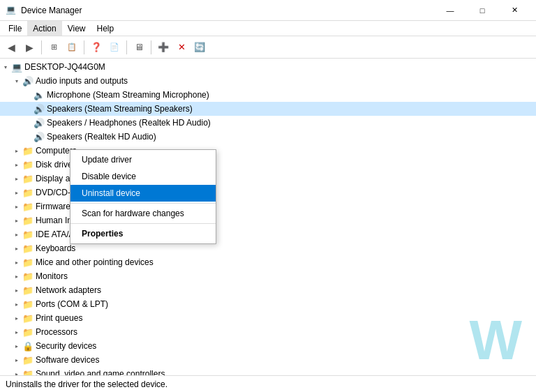 The height and width of the screenshot is (392, 536). Describe the element at coordinates (200, 47) in the screenshot. I see `toolbar-scan: 🔄` at that location.